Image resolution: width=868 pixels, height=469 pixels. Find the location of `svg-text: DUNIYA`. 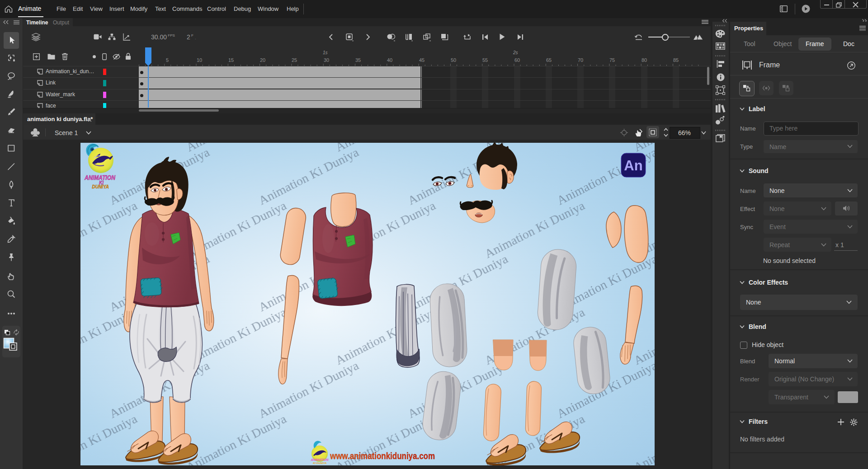

svg-text: DUNIYA is located at coordinates (100, 187).